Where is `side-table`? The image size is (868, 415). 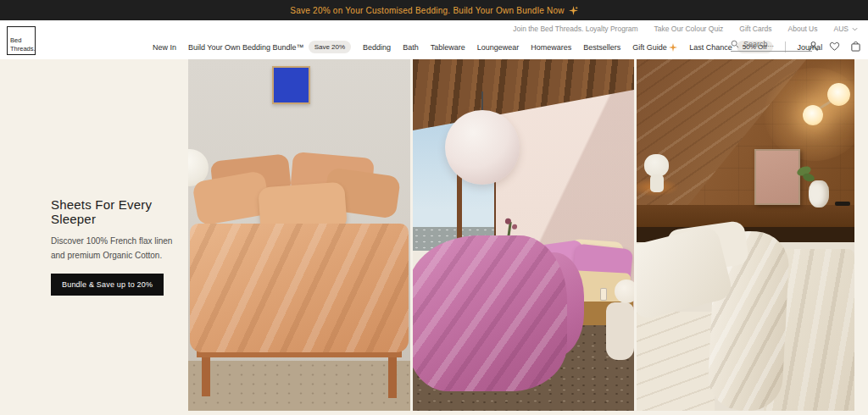 side-table is located at coordinates (620, 331).